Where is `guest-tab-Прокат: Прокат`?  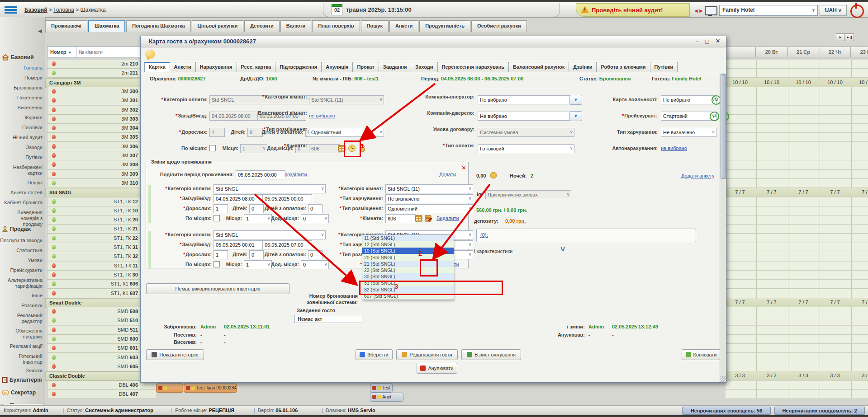 guest-tab-Прокат: Прокат is located at coordinates (365, 67).